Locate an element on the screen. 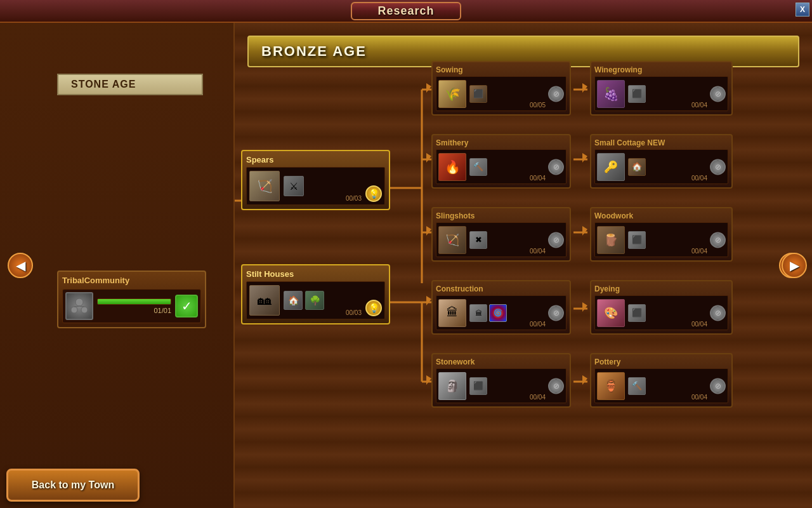  pottery-main-icon: 🏺 is located at coordinates (611, 386).